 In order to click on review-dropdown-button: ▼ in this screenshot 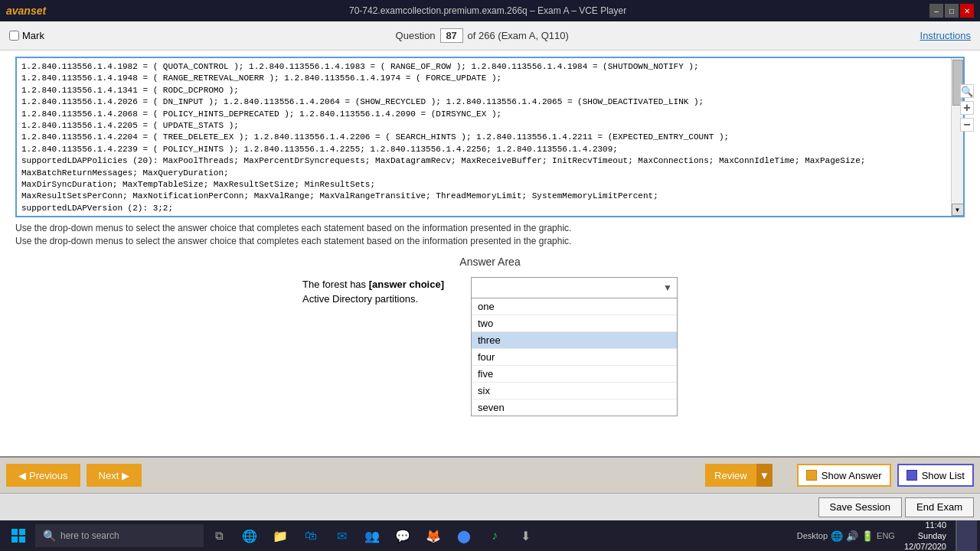, I will do `click(764, 475)`.